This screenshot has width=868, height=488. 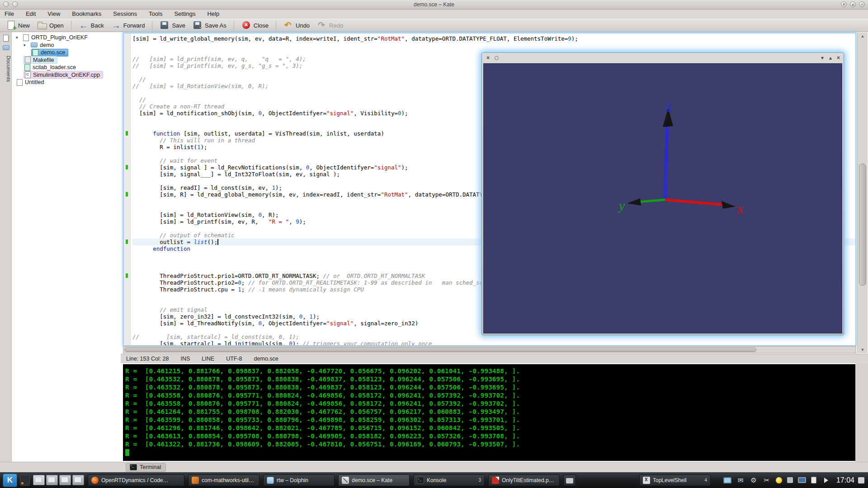 I want to click on vertical-scroll-handle, so click(x=863, y=225).